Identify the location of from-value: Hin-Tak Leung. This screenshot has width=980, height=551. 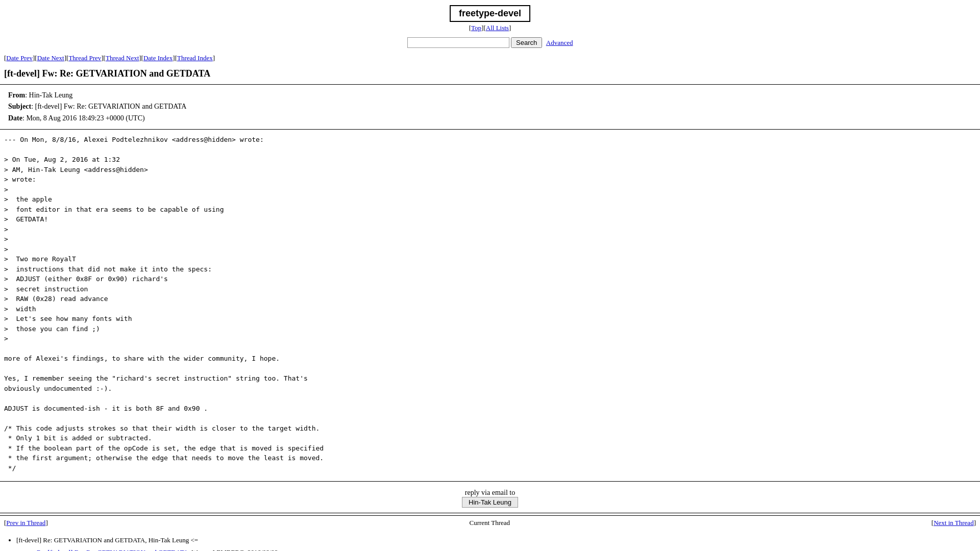
(51, 95).